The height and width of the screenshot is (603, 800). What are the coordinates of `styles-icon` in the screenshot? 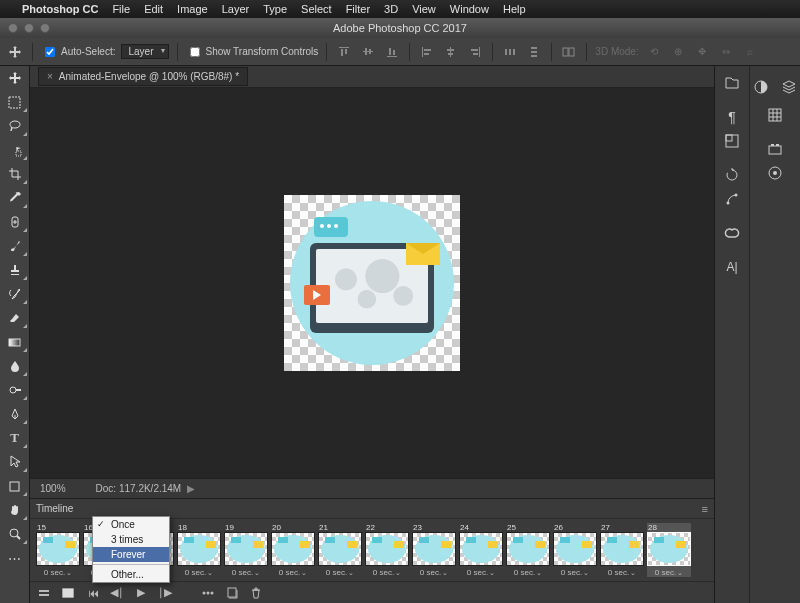 It's located at (775, 173).